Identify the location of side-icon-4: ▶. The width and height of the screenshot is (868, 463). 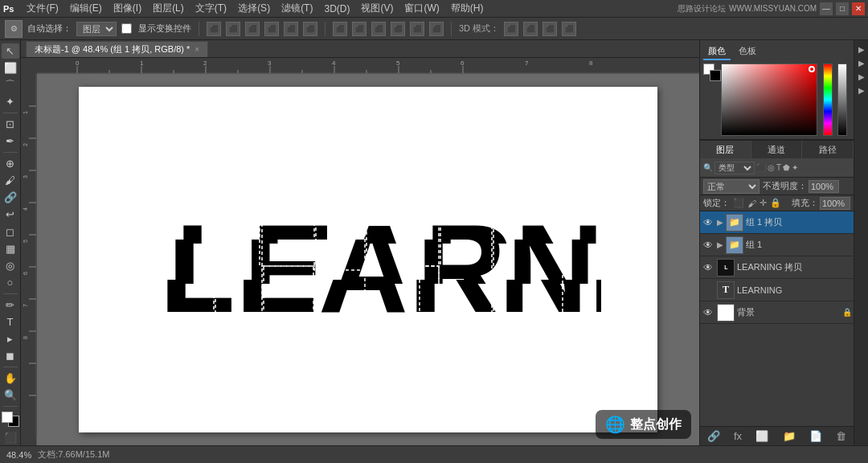
(862, 90).